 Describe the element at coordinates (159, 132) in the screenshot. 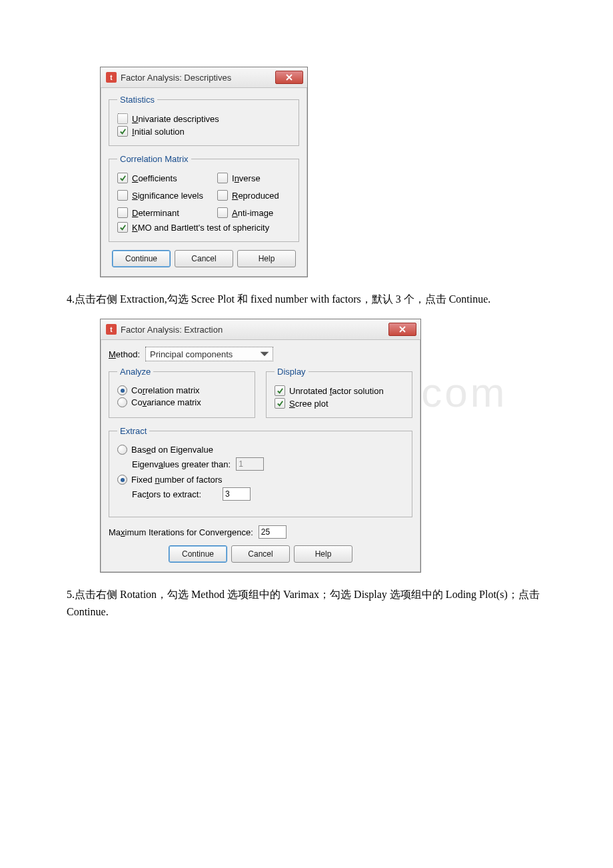

I see `initial-solution-label: Initial solution` at that location.